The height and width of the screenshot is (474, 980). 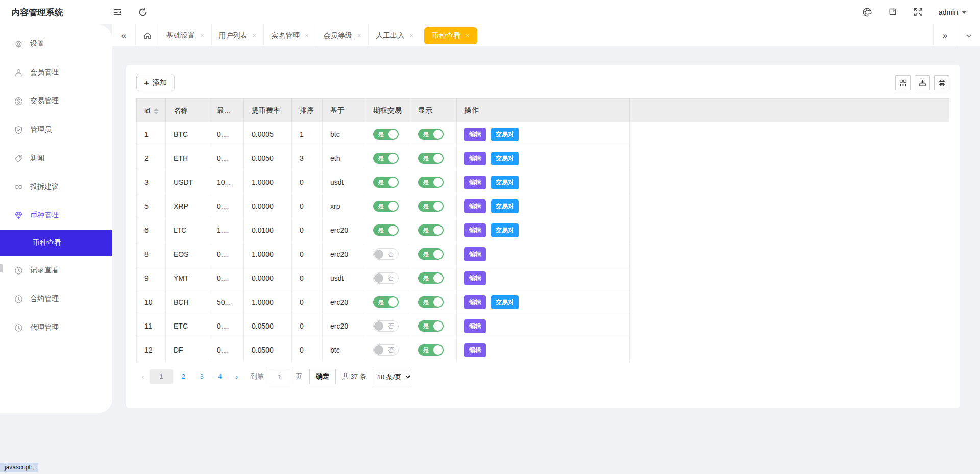 I want to click on cell-option-trade: 是, so click(x=388, y=231).